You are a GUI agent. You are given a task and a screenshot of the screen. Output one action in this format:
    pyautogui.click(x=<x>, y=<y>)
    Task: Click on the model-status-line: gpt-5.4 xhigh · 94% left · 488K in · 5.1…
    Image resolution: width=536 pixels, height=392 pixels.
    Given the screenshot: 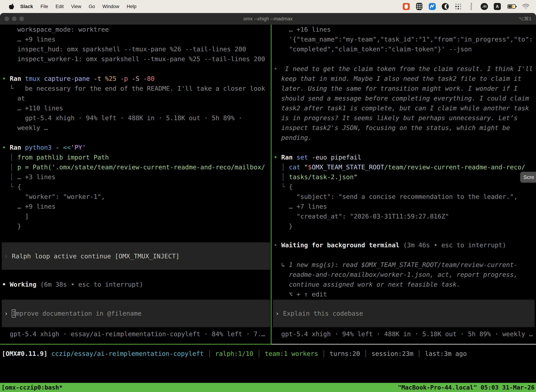 What is the action you would take?
    pyautogui.click(x=405, y=334)
    